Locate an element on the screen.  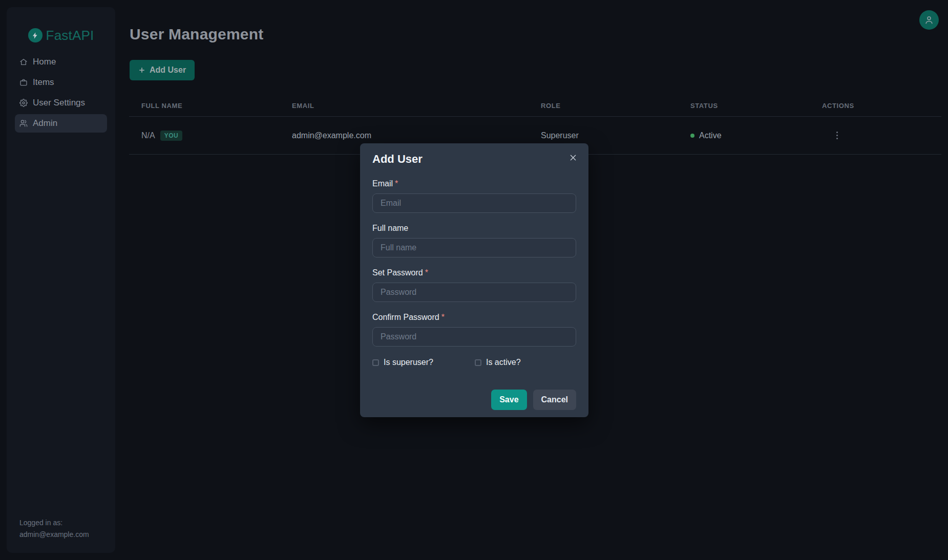
sidebar-item-home: Home is located at coordinates (61, 62).